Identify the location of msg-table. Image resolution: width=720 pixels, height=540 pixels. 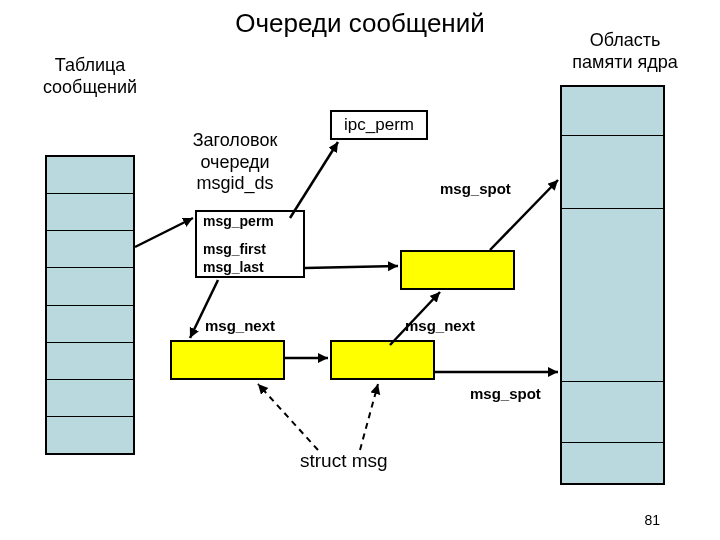
(90, 305).